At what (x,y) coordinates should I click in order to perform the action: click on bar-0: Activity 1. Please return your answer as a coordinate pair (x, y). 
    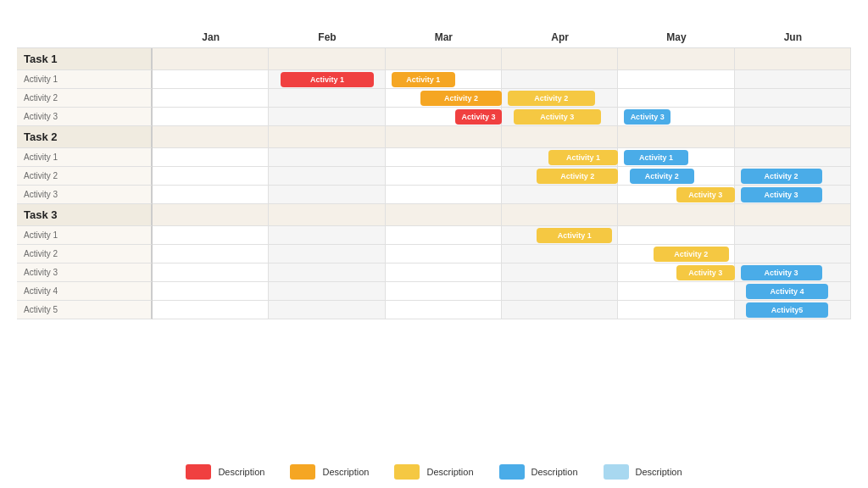
    Looking at the image, I should click on (327, 80).